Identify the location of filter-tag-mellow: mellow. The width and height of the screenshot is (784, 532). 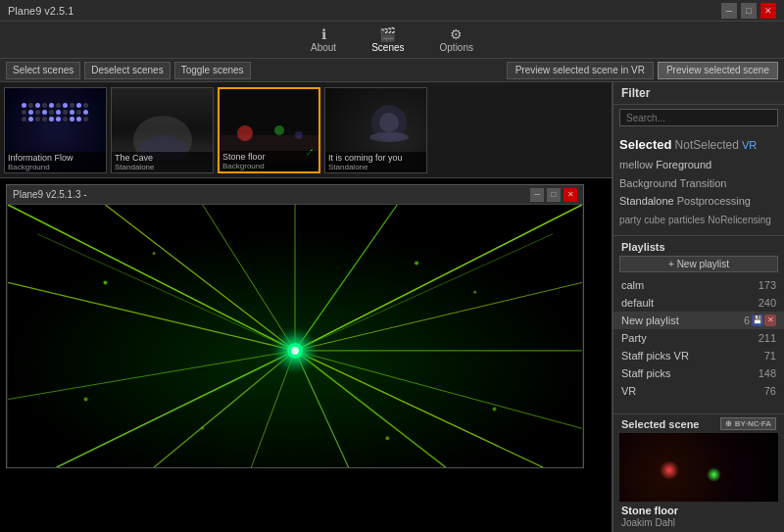
(636, 165).